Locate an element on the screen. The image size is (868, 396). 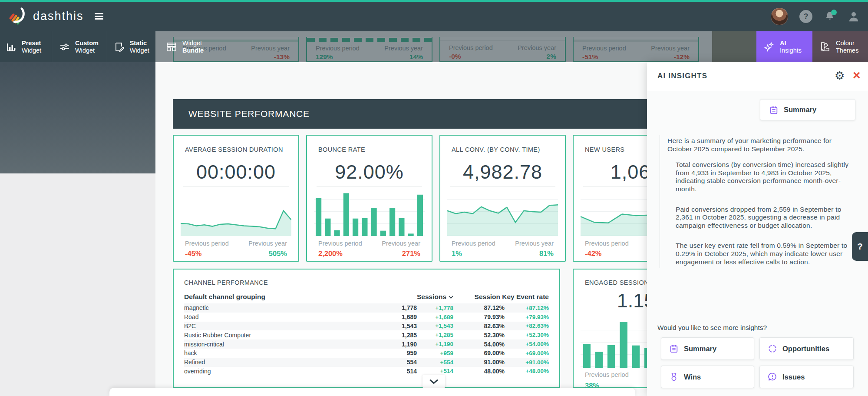
chevron-down-icon is located at coordinates (434, 382).